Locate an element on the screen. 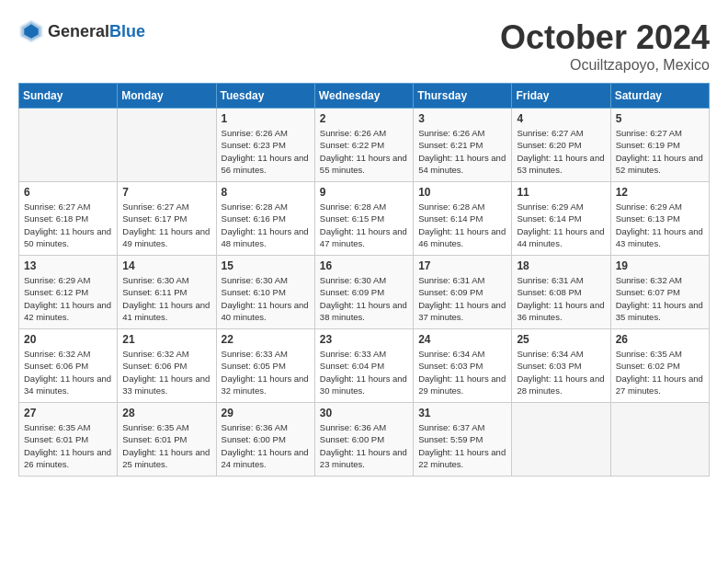 The image size is (728, 563). day-info: Sunrise: 6:27 AMSunset: 6:19 PMDaylight:… is located at coordinates (660, 151).